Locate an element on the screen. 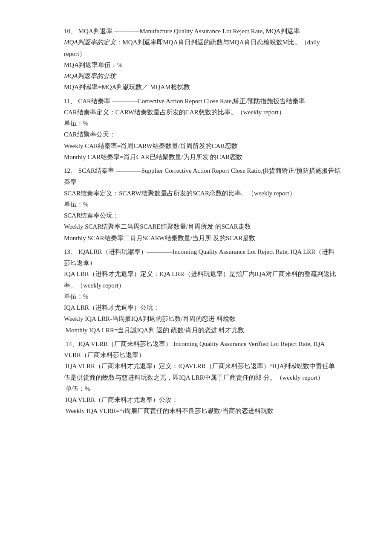 The width and height of the screenshot is (392, 555). section-14-line-2: IQA VLRR（厂商末料才尤返率）定义：IQAVLRR（厂商来料莎匕返率）^I… is located at coordinates (202, 372).